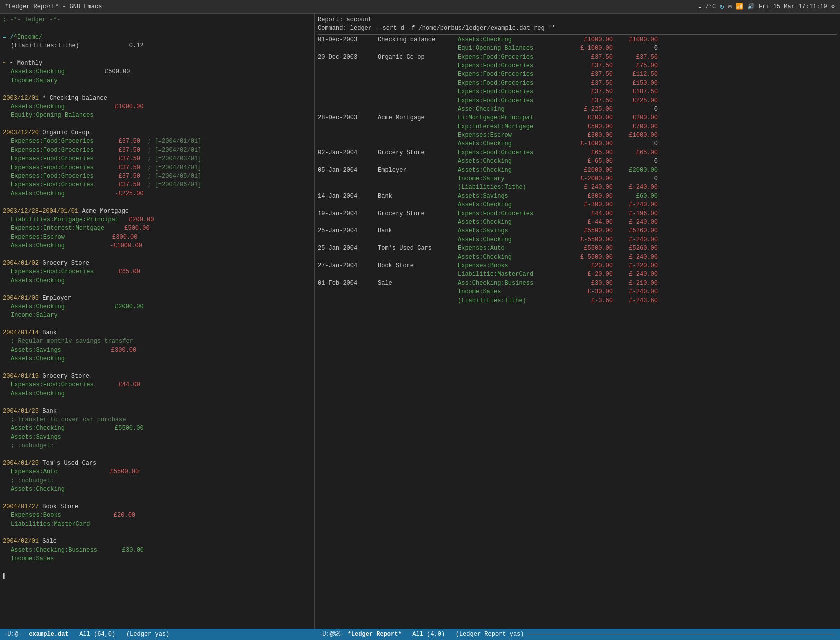 The image size is (840, 640). What do you see at coordinates (578, 66) in the screenshot?
I see `report-row: Expens:Food:Groceries£37.50£75.00` at bounding box center [578, 66].